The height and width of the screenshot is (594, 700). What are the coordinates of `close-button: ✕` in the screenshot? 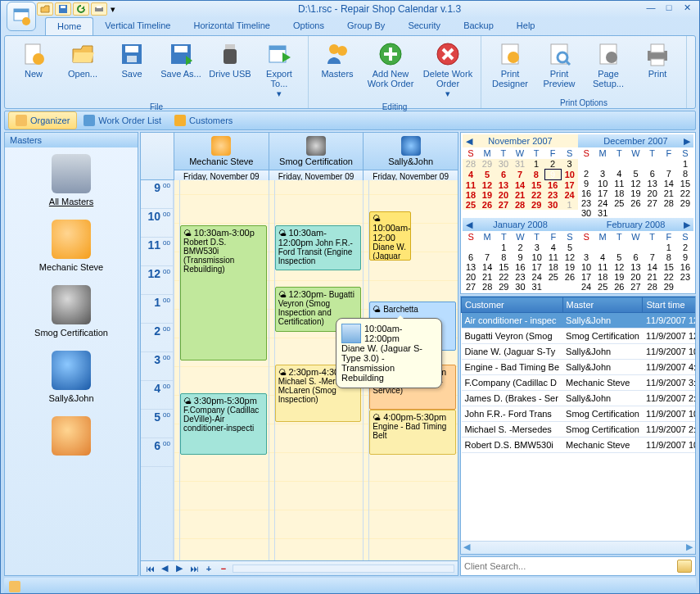 It's located at (687, 9).